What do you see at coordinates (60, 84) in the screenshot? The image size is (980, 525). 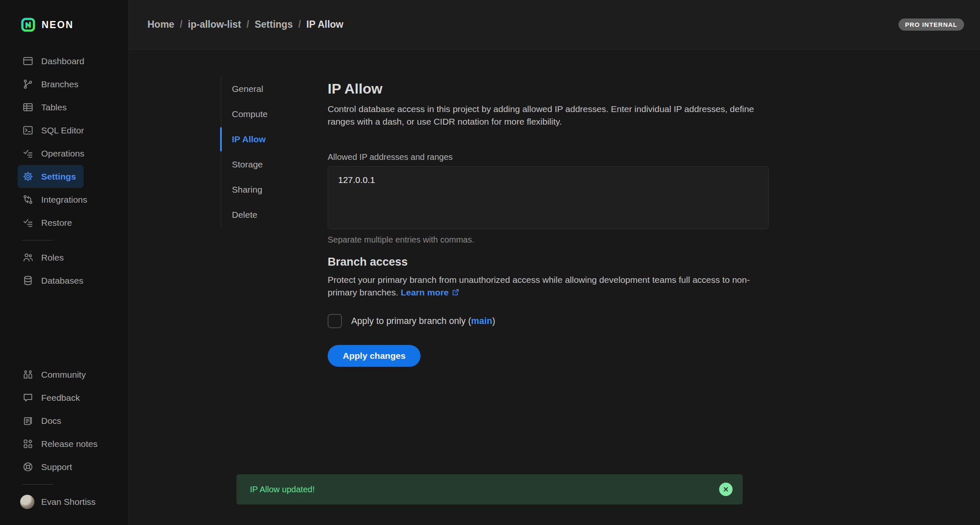 I see `sidebar-item-label: Branches` at bounding box center [60, 84].